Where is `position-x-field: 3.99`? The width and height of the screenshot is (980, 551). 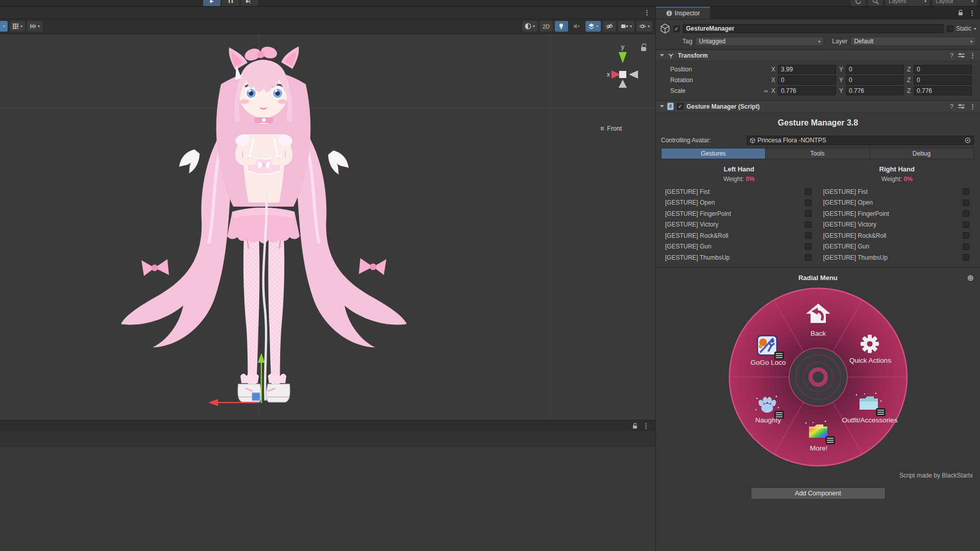 position-x-field: 3.99 is located at coordinates (807, 69).